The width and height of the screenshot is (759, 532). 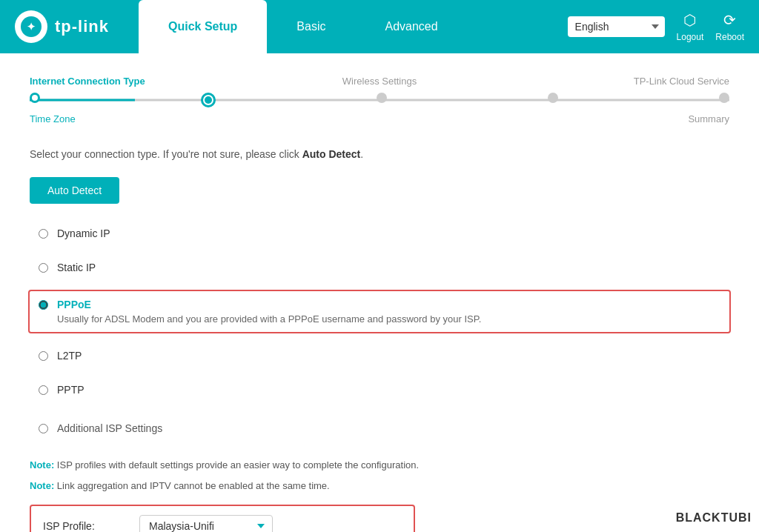 What do you see at coordinates (380, 465) in the screenshot?
I see `note-1: Note: ISP profiles with default settings…` at bounding box center [380, 465].